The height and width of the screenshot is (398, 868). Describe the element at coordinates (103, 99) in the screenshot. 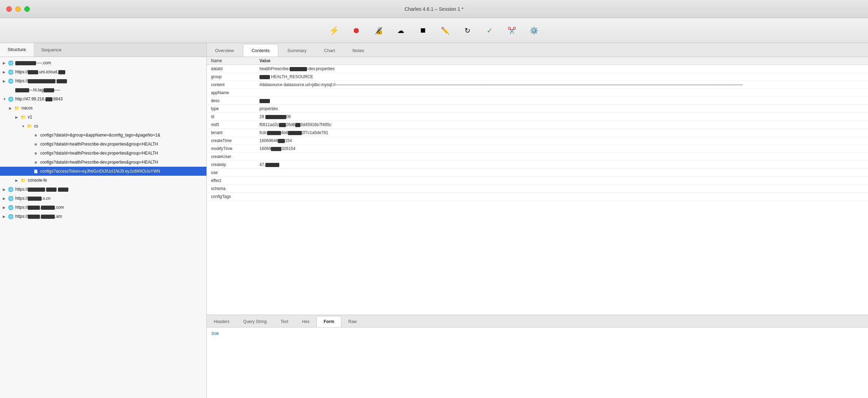

I see `tree-item-5: ▼ 🌐 http://47.99.216.:8843` at that location.